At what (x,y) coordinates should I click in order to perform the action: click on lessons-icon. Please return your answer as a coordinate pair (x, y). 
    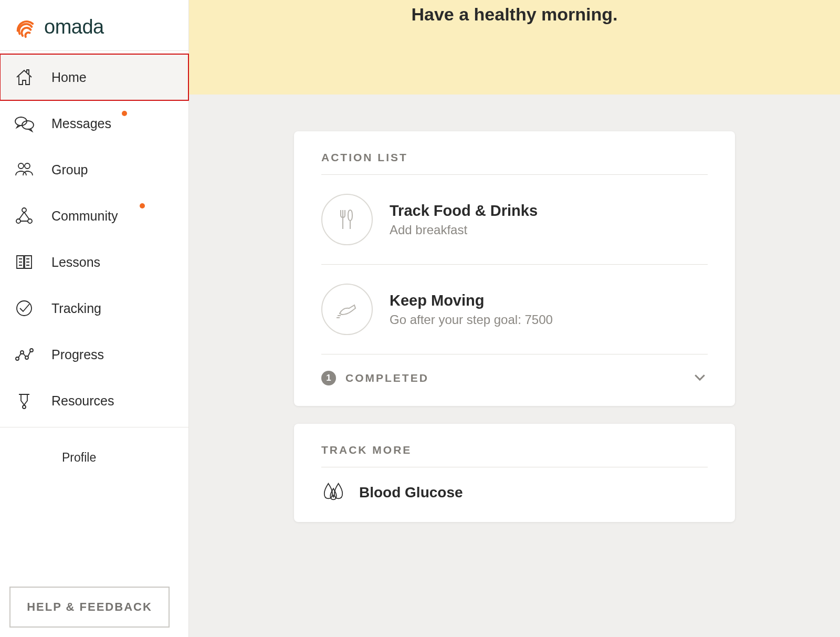
    Looking at the image, I should click on (24, 262).